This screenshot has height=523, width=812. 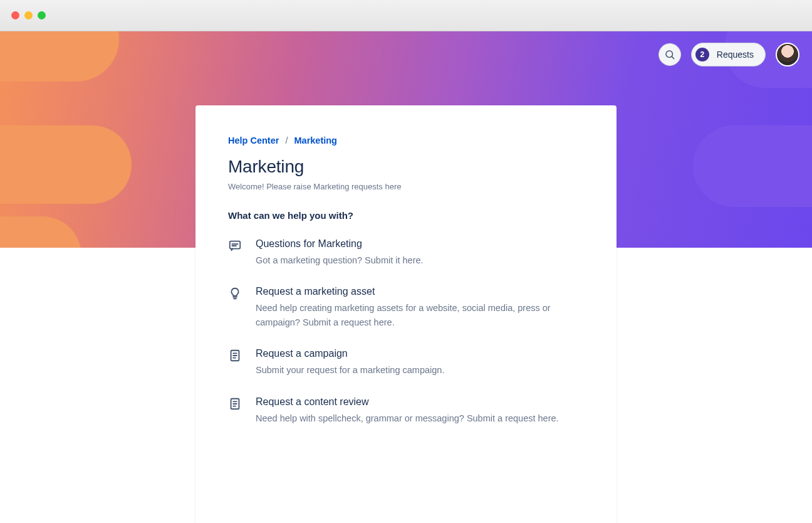 What do you see at coordinates (420, 260) in the screenshot?
I see `request-type-desc: Got a marketing question? Submit it here…` at bounding box center [420, 260].